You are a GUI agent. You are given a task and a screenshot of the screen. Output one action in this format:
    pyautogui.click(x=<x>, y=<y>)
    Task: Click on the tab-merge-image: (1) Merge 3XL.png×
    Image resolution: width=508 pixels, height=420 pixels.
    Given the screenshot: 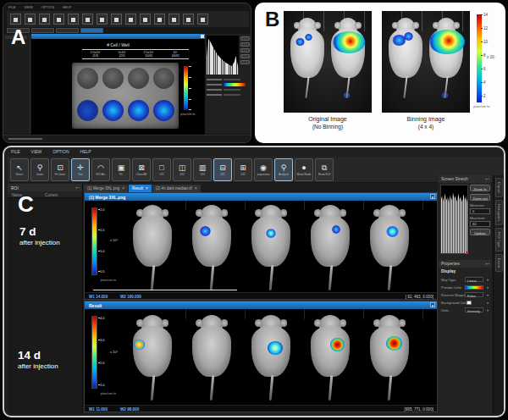 What is the action you would take?
    pyautogui.click(x=106, y=188)
    